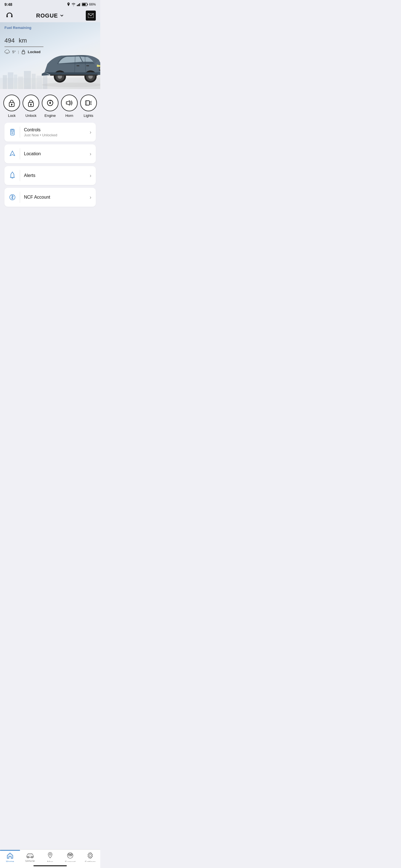  I want to click on location-status-icon, so click(68, 4).